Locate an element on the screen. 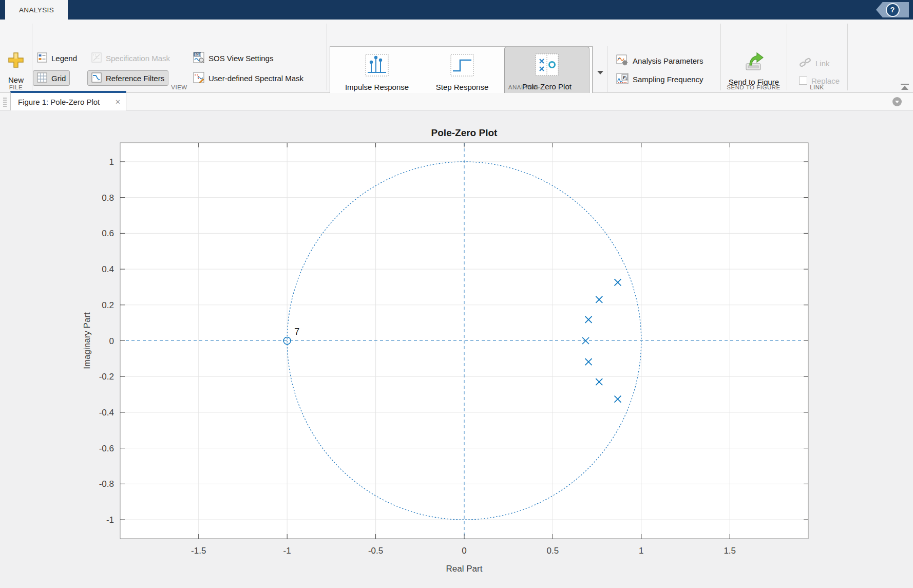 This screenshot has height=588, width=913. step-response-icon is located at coordinates (462, 66).